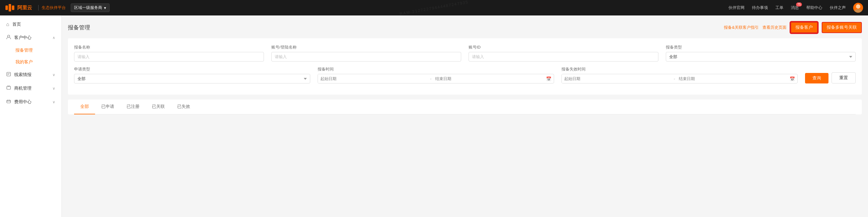 This screenshot has height=217, width=868. Describe the element at coordinates (366, 53) in the screenshot. I see `form-group-account-name: 账号/登陆名称` at that location.